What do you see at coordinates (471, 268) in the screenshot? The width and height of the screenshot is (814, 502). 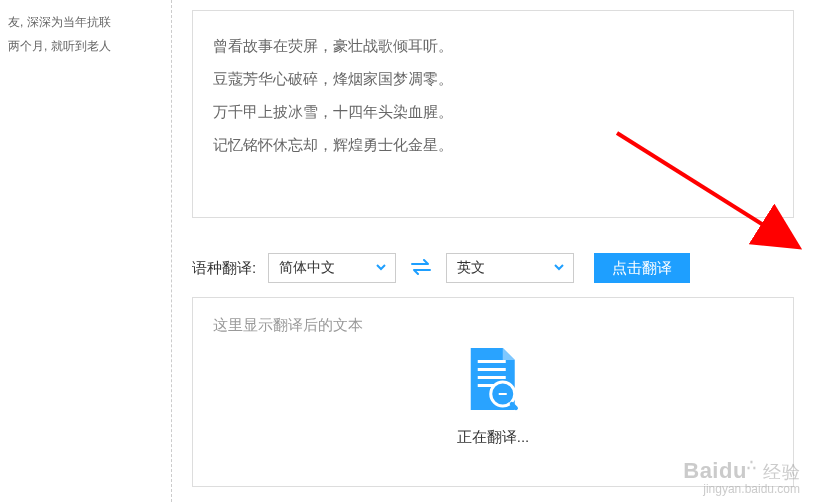 I see `target-language-value: 英文` at bounding box center [471, 268].